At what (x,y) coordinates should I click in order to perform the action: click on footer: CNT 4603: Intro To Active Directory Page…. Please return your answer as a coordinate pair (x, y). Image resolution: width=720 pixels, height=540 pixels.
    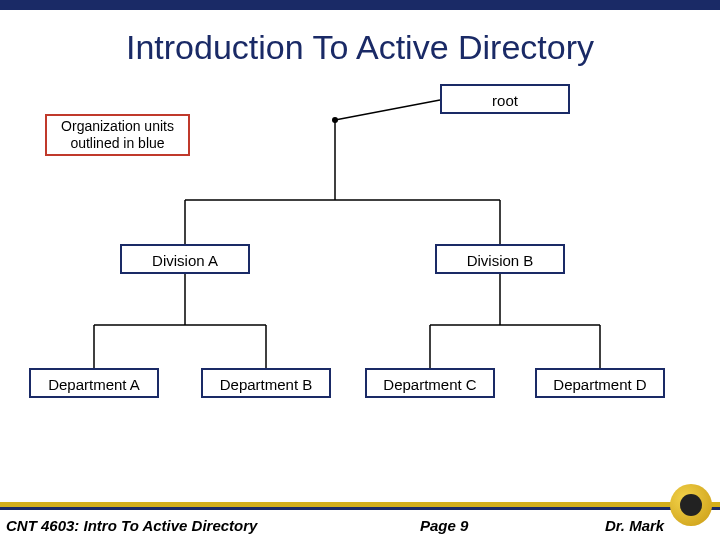
    Looking at the image, I should click on (360, 521).